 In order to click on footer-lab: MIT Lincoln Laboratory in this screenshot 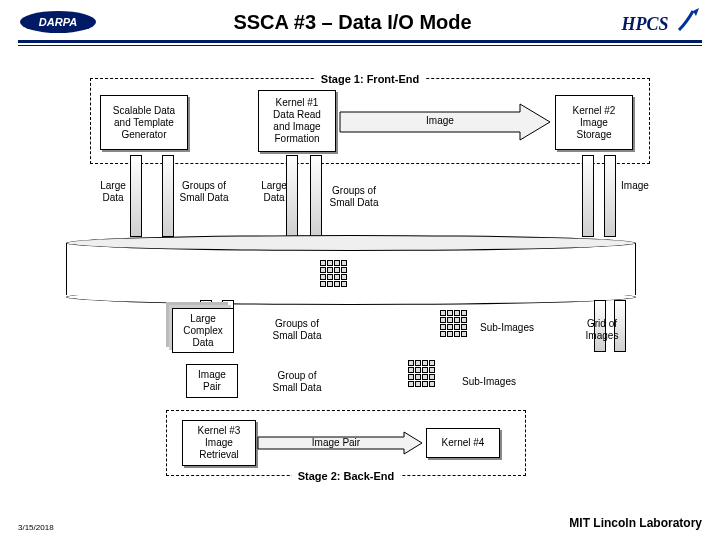, I will do `click(636, 523)`.